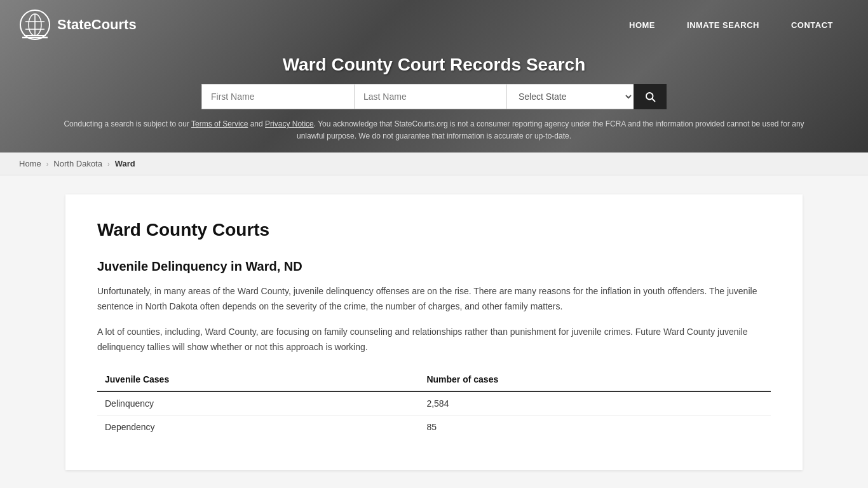  I want to click on breadcrumb-current: Ward, so click(125, 164).